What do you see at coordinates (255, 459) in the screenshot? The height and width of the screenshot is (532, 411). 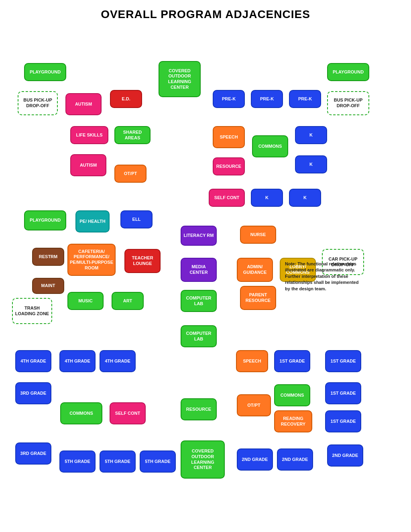 I see `grade2-1: 2ND GRADE` at bounding box center [255, 459].